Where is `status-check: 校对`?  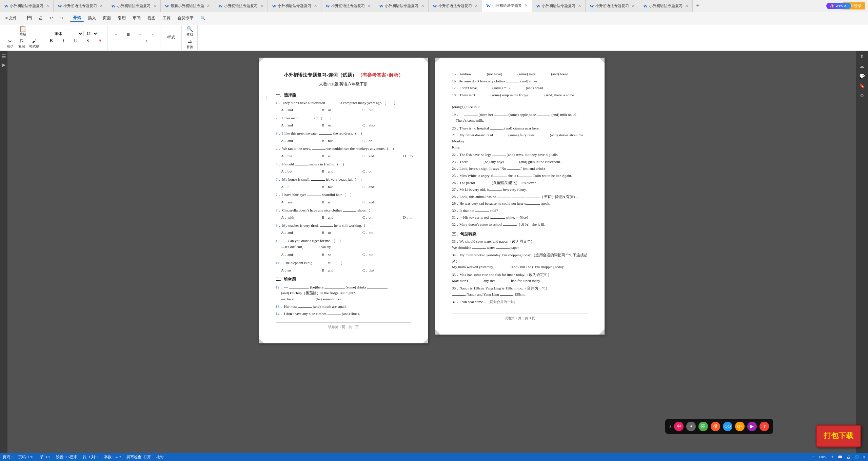
status-check: 校对 is located at coordinates (160, 457).